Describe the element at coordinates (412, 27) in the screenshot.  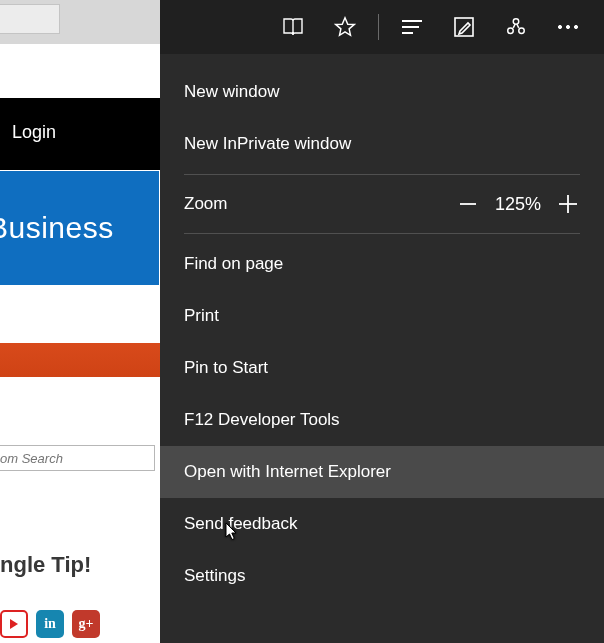
I see `hub-icon` at that location.